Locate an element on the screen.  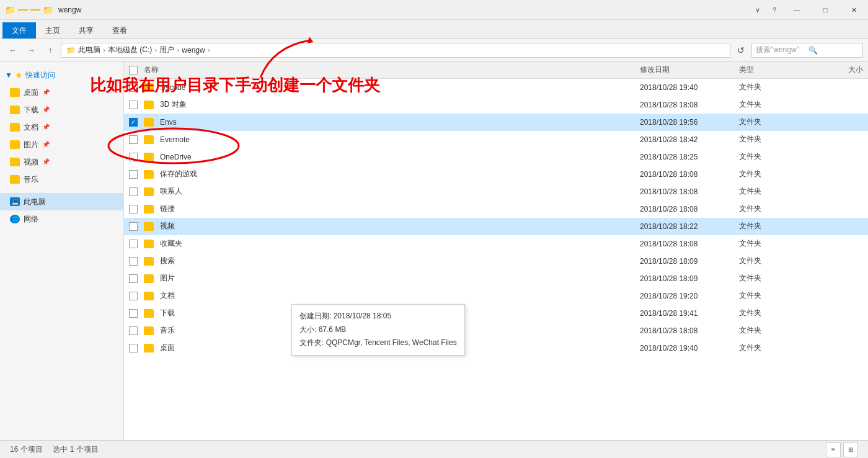
table-row: 视频 2018/10/28 18:22 文件夹 is located at coordinates (496, 227).